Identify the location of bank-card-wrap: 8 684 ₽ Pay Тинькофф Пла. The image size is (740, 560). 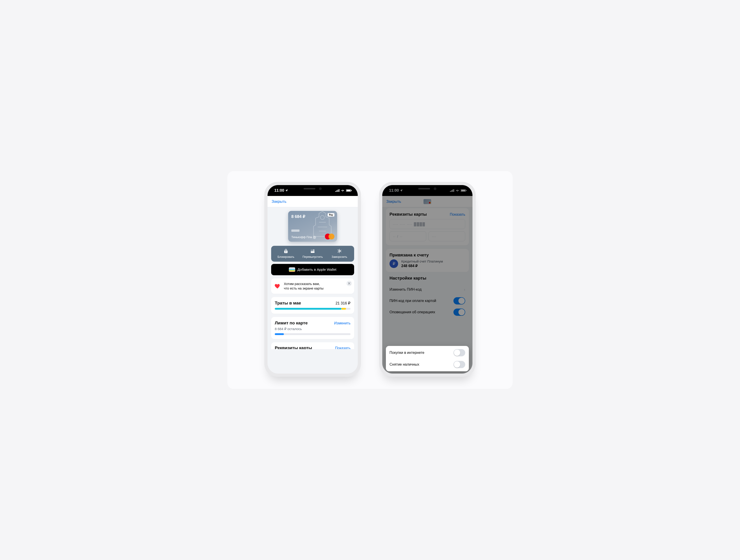
(313, 227).